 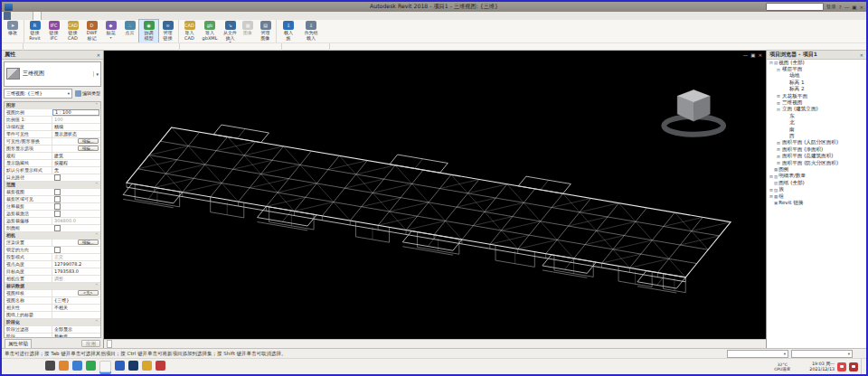 I want to click on view-restore-icon: ▣, so click(x=752, y=55).